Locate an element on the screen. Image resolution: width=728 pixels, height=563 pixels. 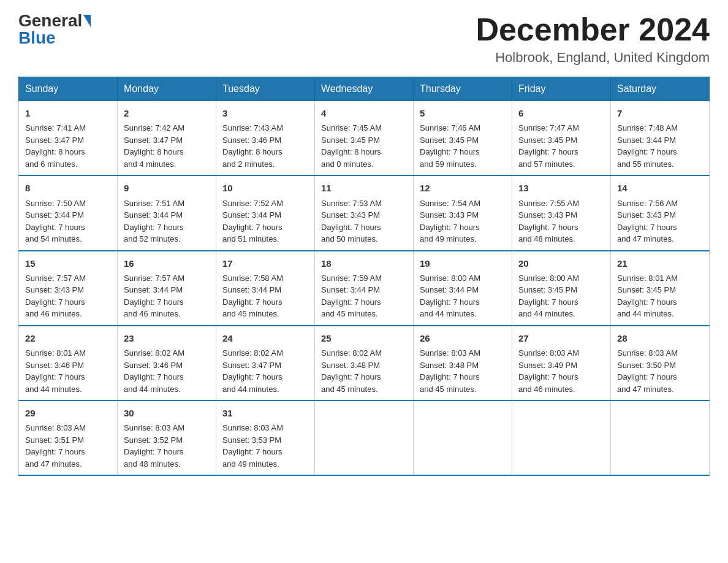
month-title: December 2024 is located at coordinates (593, 29).